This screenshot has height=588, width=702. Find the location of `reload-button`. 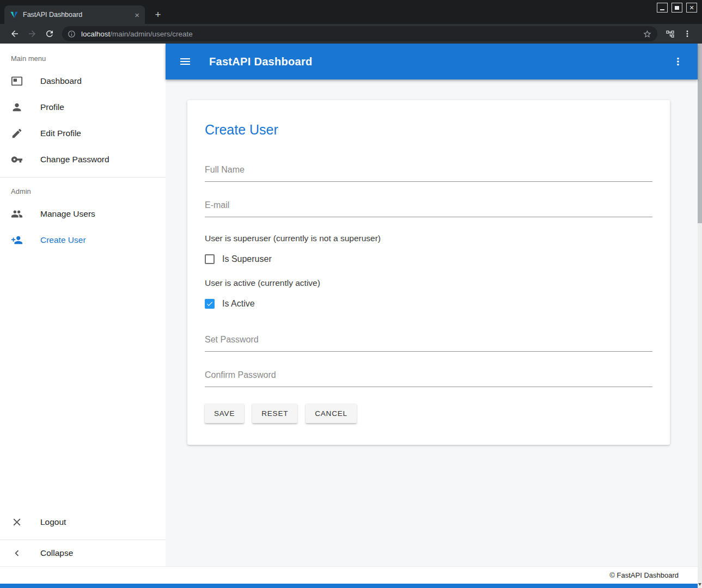

reload-button is located at coordinates (50, 34).